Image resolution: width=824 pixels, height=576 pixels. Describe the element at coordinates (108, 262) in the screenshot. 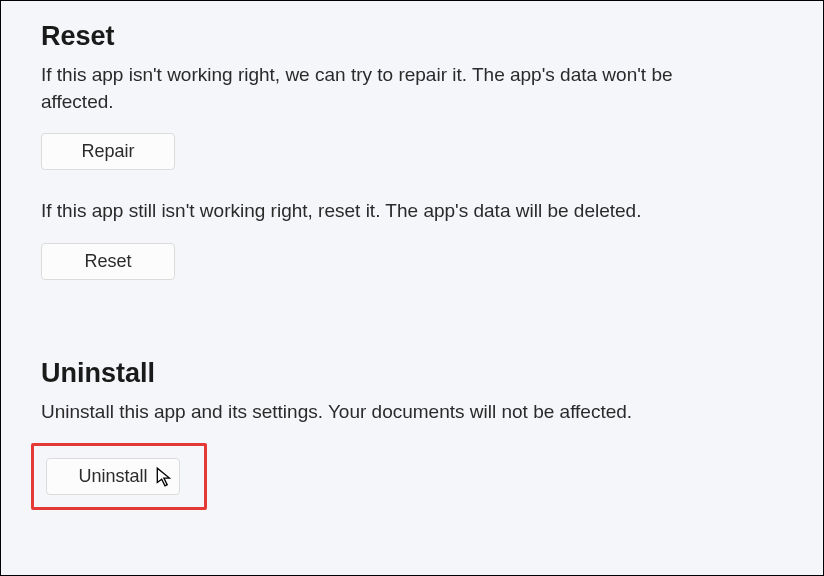

I see `reset-button: Reset` at that location.